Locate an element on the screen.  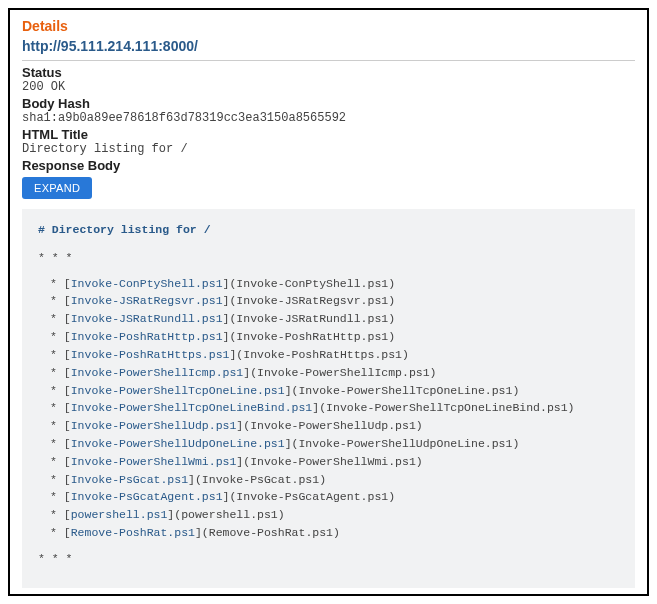
divider is located at coordinates (328, 60).